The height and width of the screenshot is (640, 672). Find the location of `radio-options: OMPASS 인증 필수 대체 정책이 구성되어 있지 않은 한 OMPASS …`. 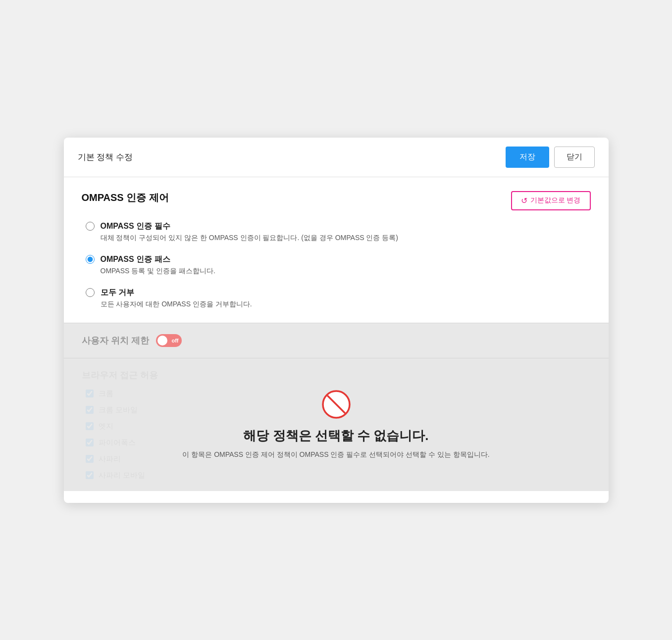

radio-options: OMPASS 인증 필수 대체 정책이 구성되어 있지 않은 한 OMPASS … is located at coordinates (336, 265).